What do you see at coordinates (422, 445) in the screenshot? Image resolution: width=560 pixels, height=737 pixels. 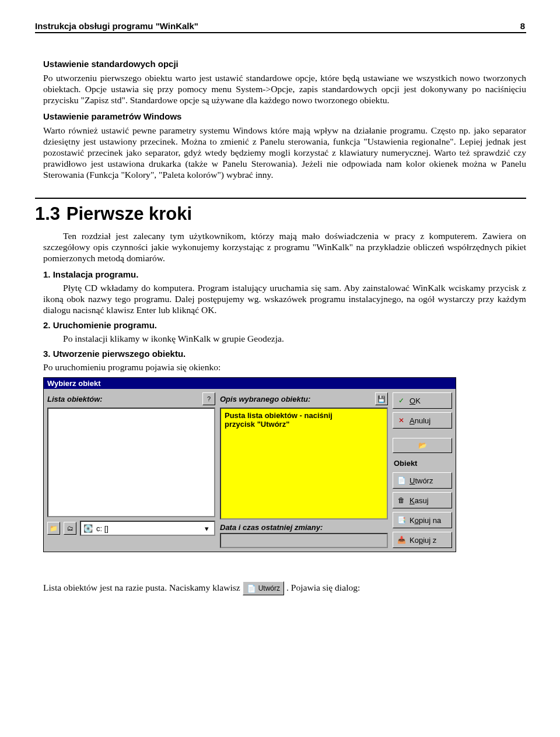 I see `folder-open-icon: 📂` at bounding box center [422, 445].